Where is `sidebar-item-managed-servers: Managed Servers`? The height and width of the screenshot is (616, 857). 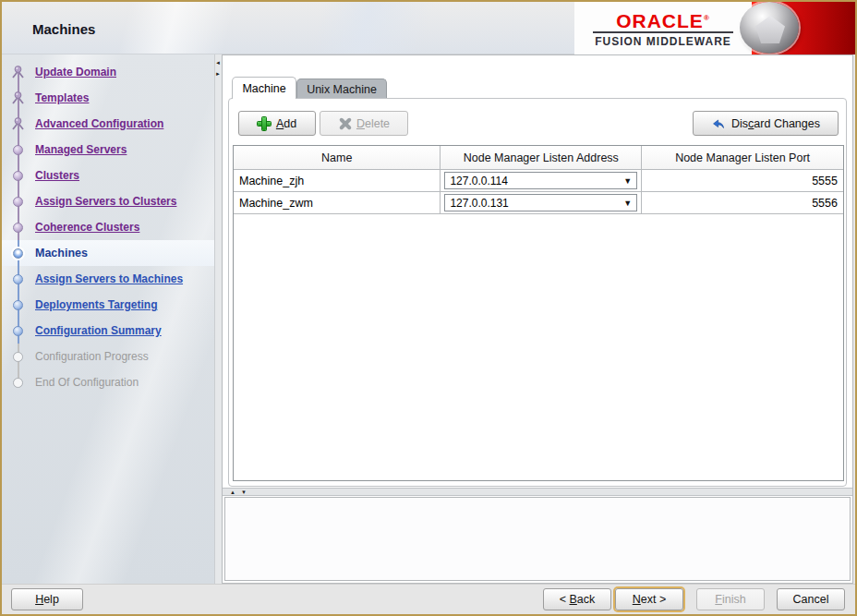
sidebar-item-managed-servers: Managed Servers is located at coordinates (108, 150).